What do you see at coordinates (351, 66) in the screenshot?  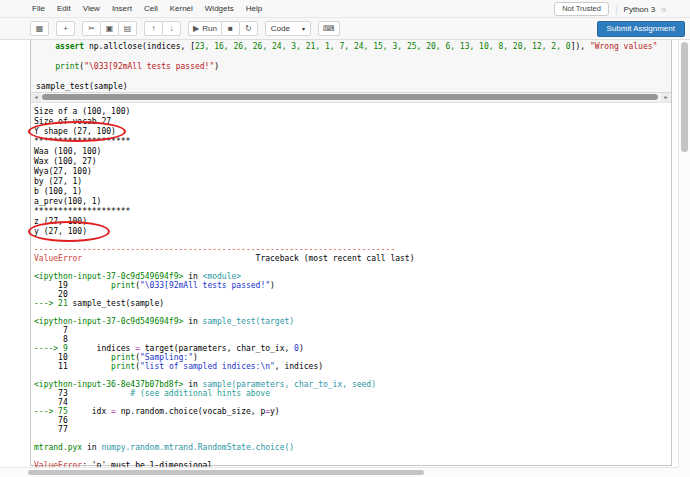 I see `code-editor: assert np.allclose(indices, [23, 16, 26,…` at bounding box center [351, 66].